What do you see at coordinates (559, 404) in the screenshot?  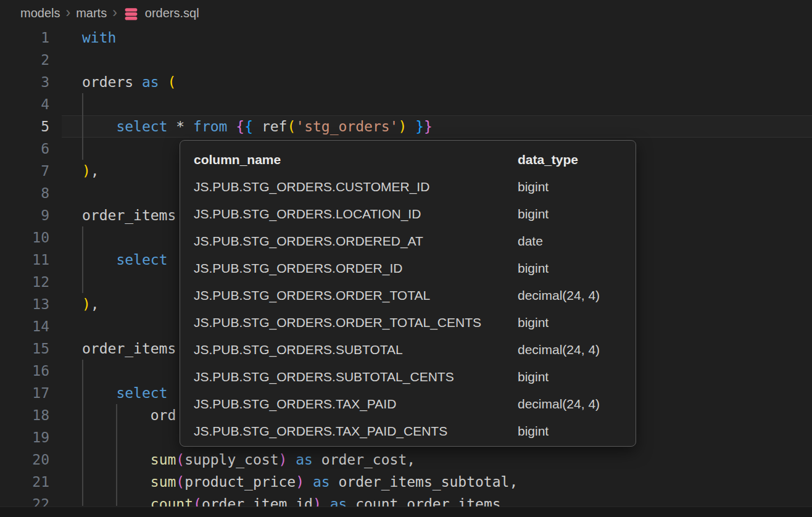 I see `data-type-cell: decimal(15, 2)` at bounding box center [559, 404].